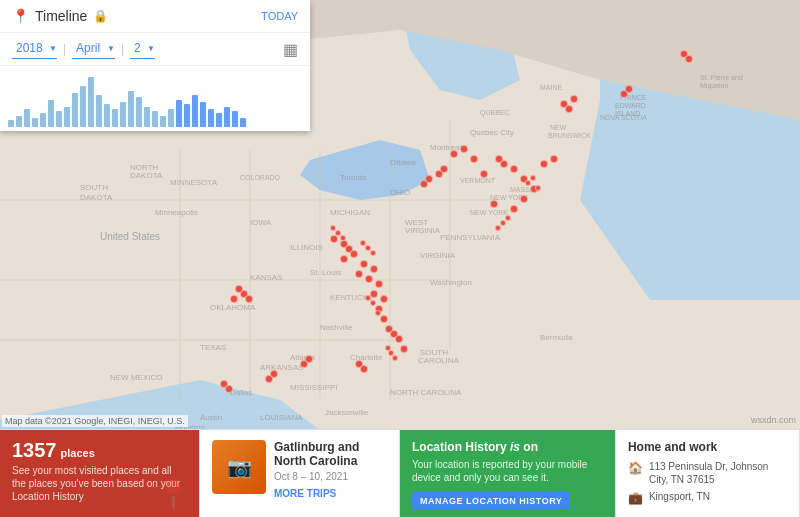 The width and height of the screenshot is (800, 517). What do you see at coordinates (240, 467) in the screenshot?
I see `camera-icon: 📷` at bounding box center [240, 467].